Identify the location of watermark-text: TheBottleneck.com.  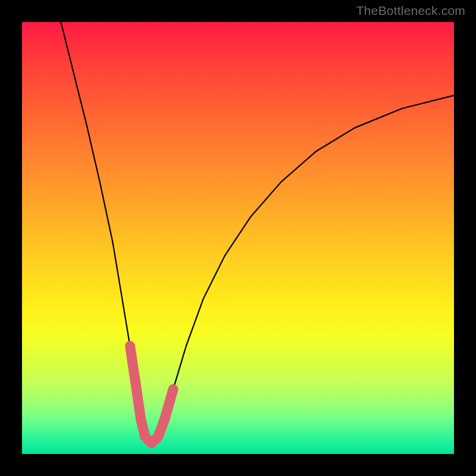
(411, 11).